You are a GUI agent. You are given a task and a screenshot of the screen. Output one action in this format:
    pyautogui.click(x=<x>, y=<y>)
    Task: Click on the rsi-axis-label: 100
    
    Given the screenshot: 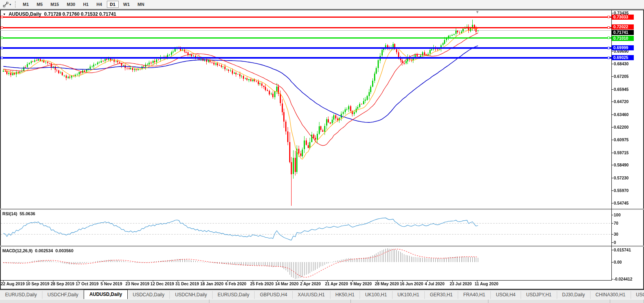 What is the action you would take?
    pyautogui.click(x=617, y=215)
    